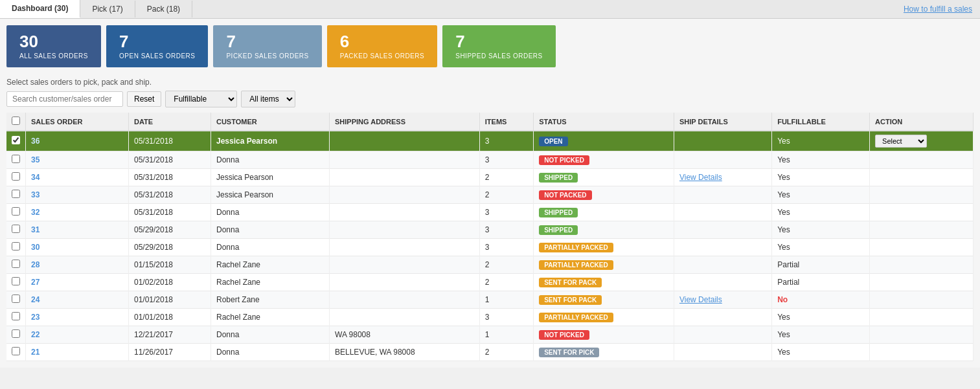 This screenshot has height=389, width=980. Describe the element at coordinates (78, 161) in the screenshot. I see `cell-sales-order: 35` at that location.